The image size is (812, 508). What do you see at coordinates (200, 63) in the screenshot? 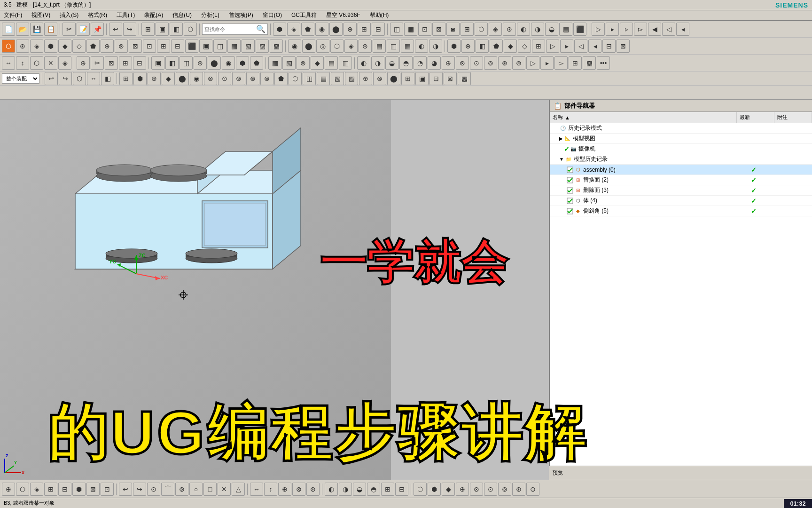
I see `r3-14: ⊛` at bounding box center [200, 63].